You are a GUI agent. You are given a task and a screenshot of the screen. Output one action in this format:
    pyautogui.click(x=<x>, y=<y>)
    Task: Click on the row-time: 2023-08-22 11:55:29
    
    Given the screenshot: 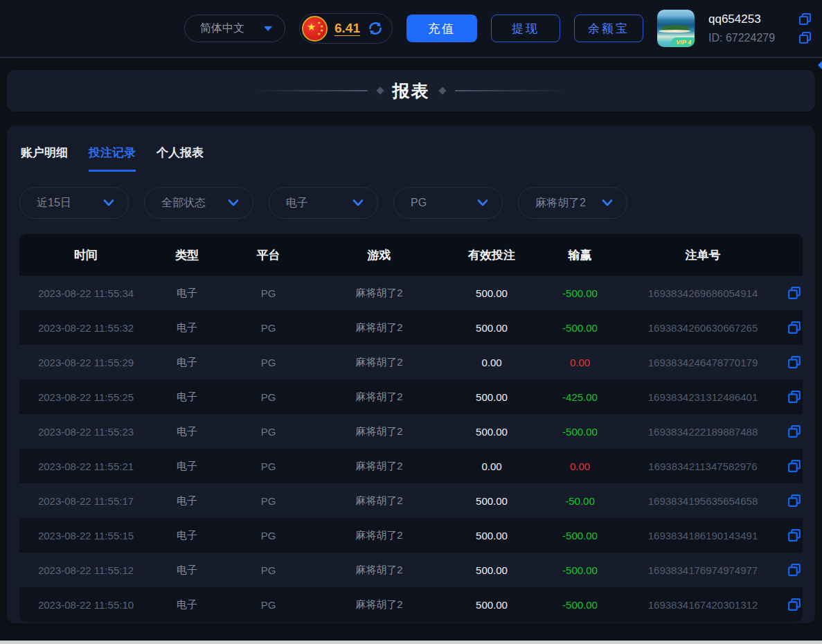 What is the action you would take?
    pyautogui.click(x=86, y=363)
    